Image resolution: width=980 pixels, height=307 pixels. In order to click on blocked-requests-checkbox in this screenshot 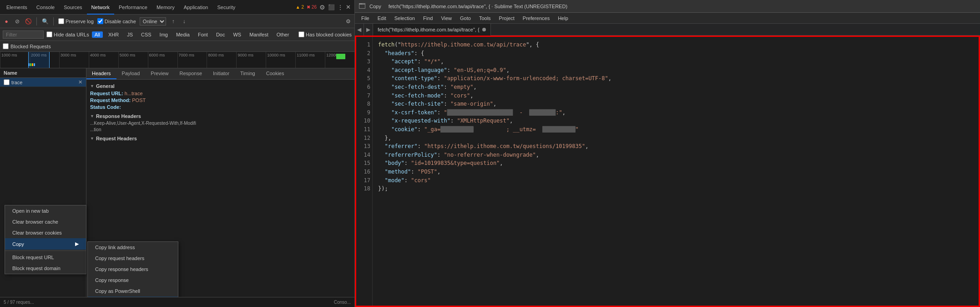, I will do `click(5, 46)`.